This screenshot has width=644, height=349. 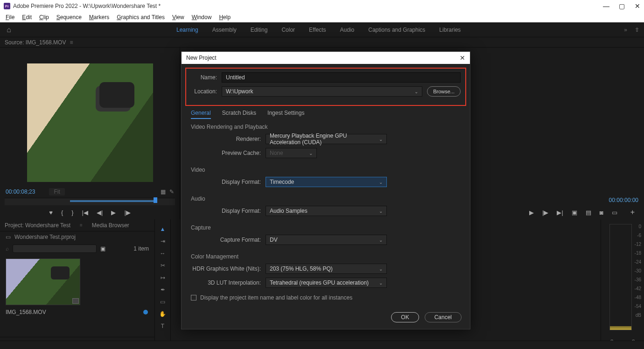 I want to click on go-to-in-icon: |◀, so click(x=85, y=213).